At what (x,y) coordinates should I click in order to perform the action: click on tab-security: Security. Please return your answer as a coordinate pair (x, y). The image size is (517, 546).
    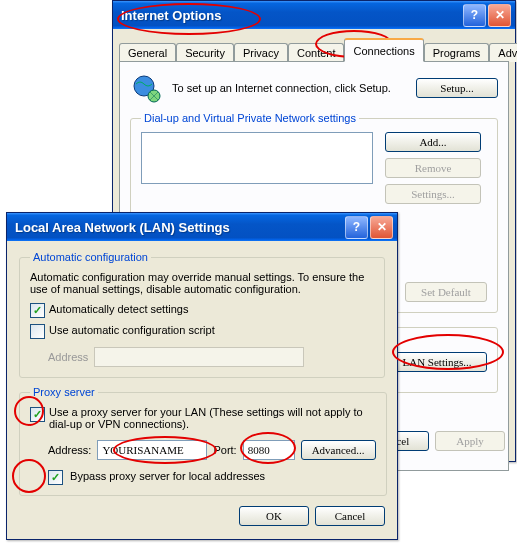
    Looking at the image, I should click on (205, 52).